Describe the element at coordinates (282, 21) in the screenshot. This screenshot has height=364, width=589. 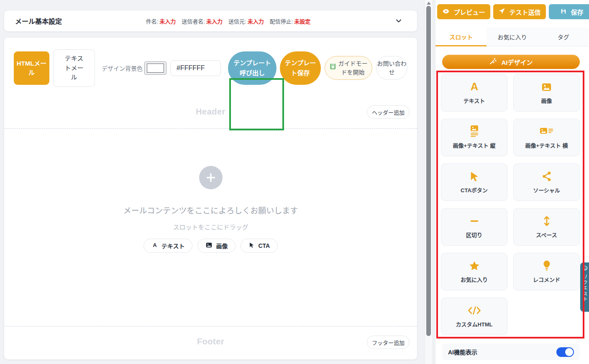
I see `status-label: 配信停止:` at that location.